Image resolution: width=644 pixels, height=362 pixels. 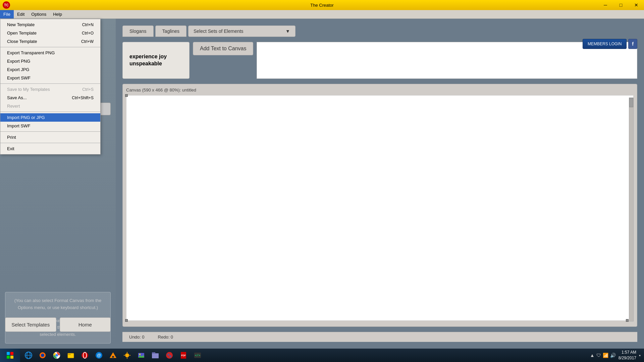 I want to click on taskbar-chrome-icon, so click(x=57, y=355).